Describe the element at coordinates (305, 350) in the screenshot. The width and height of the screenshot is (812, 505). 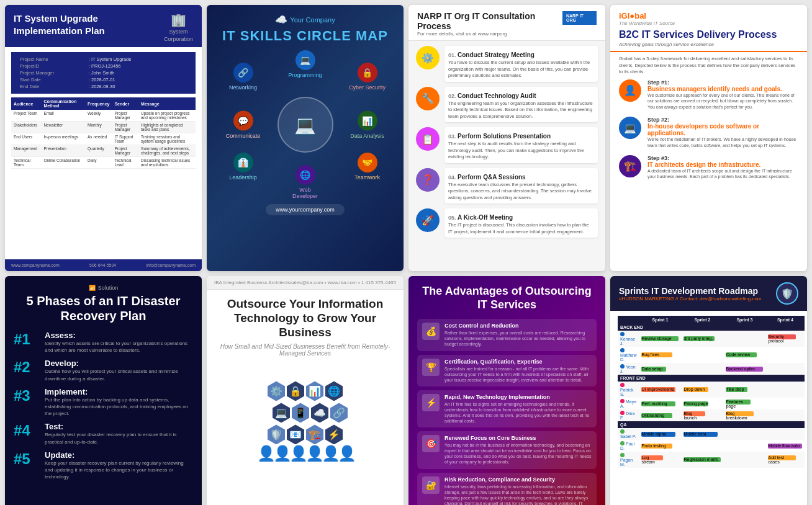
I see `card6-subtitle: How Small and Mid-Sized Businesses Benef…` at that location.